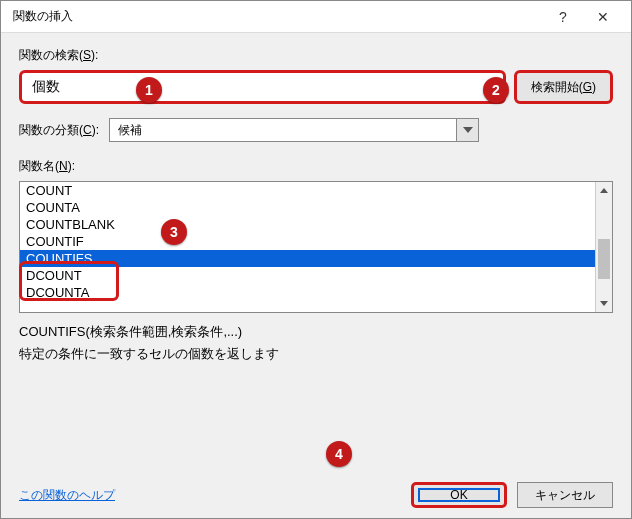  Describe the element at coordinates (283, 130) in the screenshot. I see `category-value: 候補` at that location.